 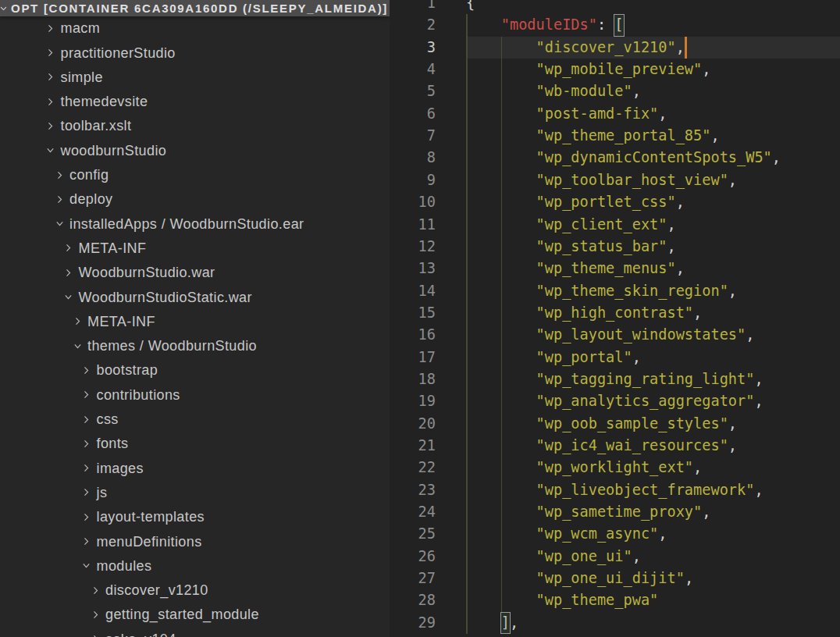 I want to click on tree-item-getting-started-module: getting_started_module, so click(x=195, y=615).